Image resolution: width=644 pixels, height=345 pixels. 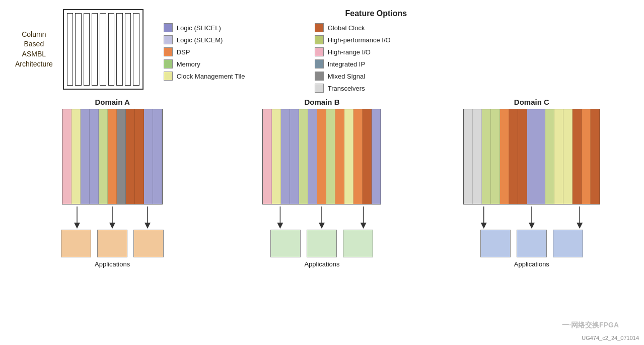 What do you see at coordinates (234, 40) in the screenshot?
I see `legend-item-left-1: Logic (SLICEM)` at bounding box center [234, 40].